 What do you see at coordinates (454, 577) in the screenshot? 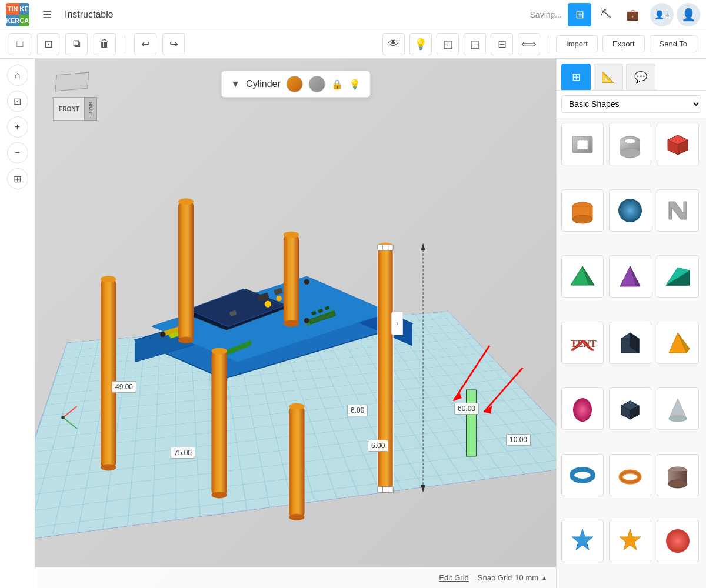
I see `edit-grid-link: Edit Grid` at bounding box center [454, 577].